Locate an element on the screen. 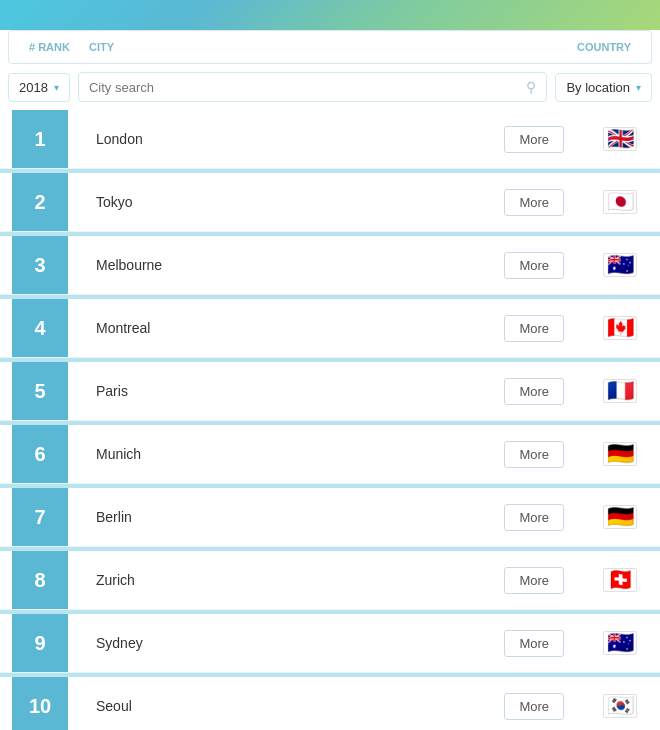  year-chevron-icon: ▾ is located at coordinates (56, 88).